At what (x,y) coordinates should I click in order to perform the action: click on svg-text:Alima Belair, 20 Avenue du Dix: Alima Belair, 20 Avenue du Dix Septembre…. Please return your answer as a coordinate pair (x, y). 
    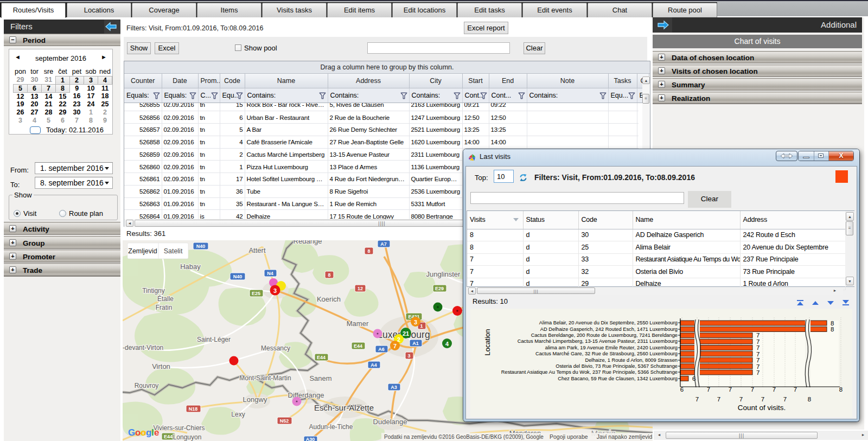
    Looking at the image, I should click on (609, 323).